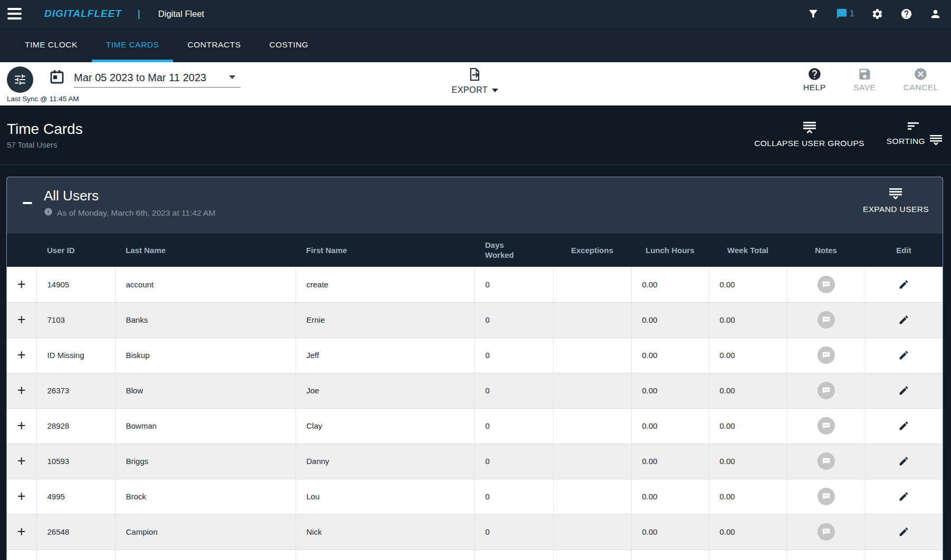 Image resolution: width=951 pixels, height=560 pixels. Describe the element at coordinates (214, 45) in the screenshot. I see `tab-contracts: CONTRACTS` at that location.